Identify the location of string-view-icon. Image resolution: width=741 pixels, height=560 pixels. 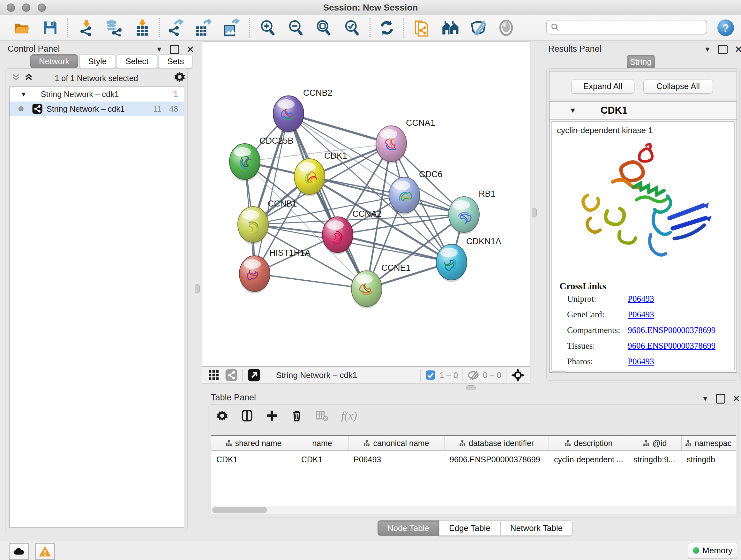
(231, 375).